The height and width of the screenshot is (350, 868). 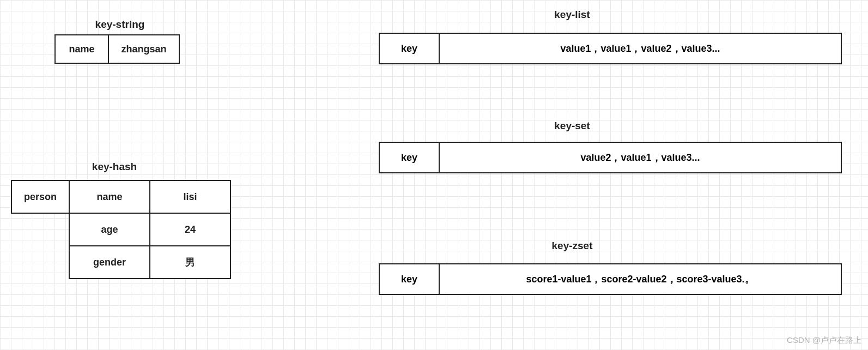 I want to click on key-hash-row-0: person name lisi, so click(x=121, y=197).